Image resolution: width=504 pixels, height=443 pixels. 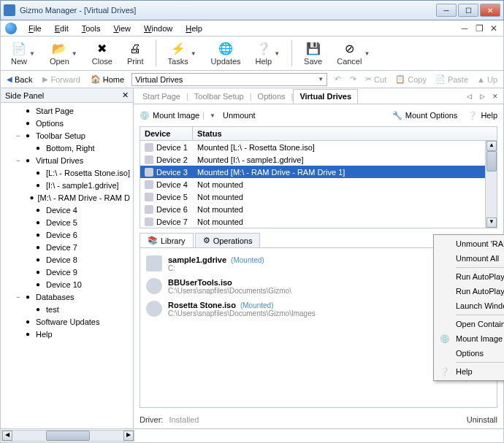 I want to click on column-device: Device, so click(x=167, y=134).